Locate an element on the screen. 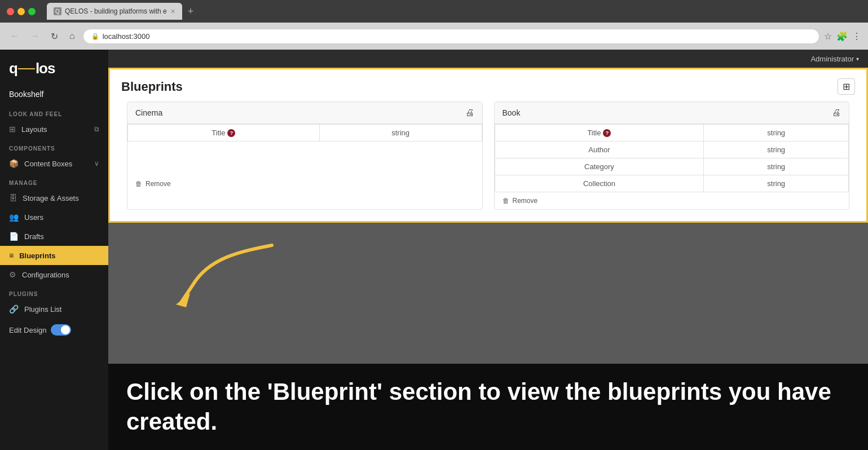 Image resolution: width=868 pixels, height=450 pixels. sidebar-item-bookshelf: Bookshelf is located at coordinates (54, 94).